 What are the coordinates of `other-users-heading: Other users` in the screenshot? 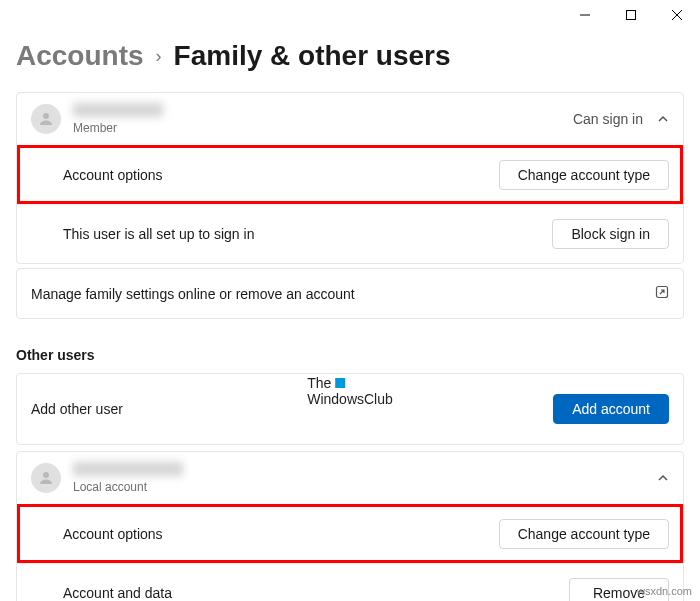 It's located at (350, 355).